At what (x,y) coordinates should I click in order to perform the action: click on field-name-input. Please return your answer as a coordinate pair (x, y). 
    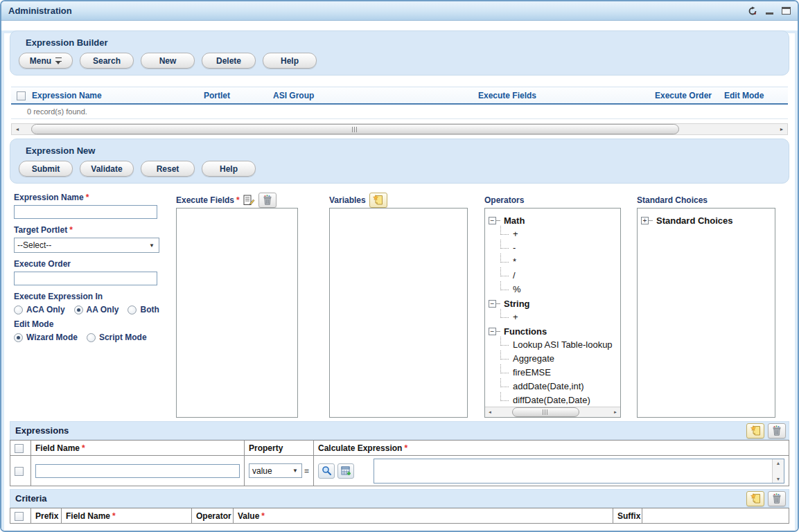
    Looking at the image, I should click on (137, 471).